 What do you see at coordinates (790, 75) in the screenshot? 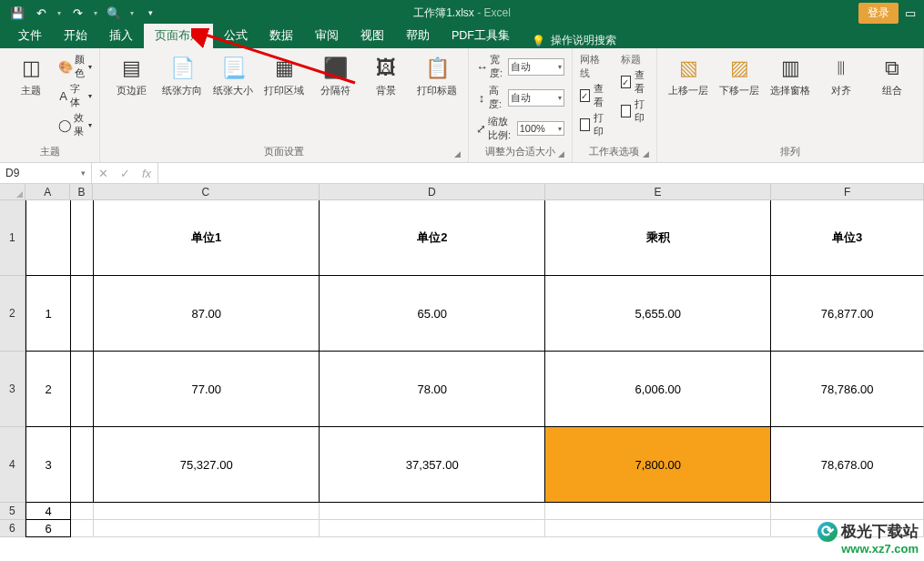
I see `selection-pane-button: ▥选择窗格` at bounding box center [790, 75].